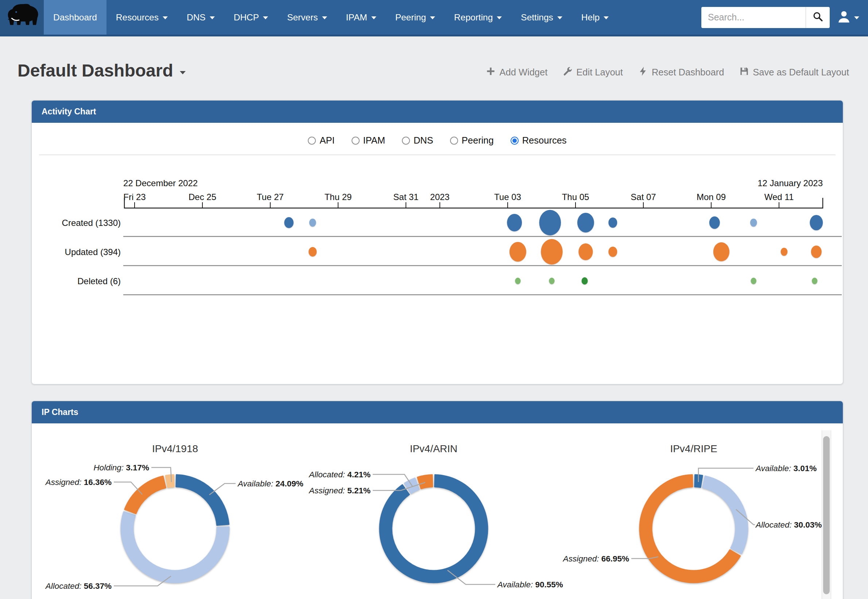 This screenshot has width=868, height=599. I want to click on axis-tick-label: 2023, so click(439, 197).